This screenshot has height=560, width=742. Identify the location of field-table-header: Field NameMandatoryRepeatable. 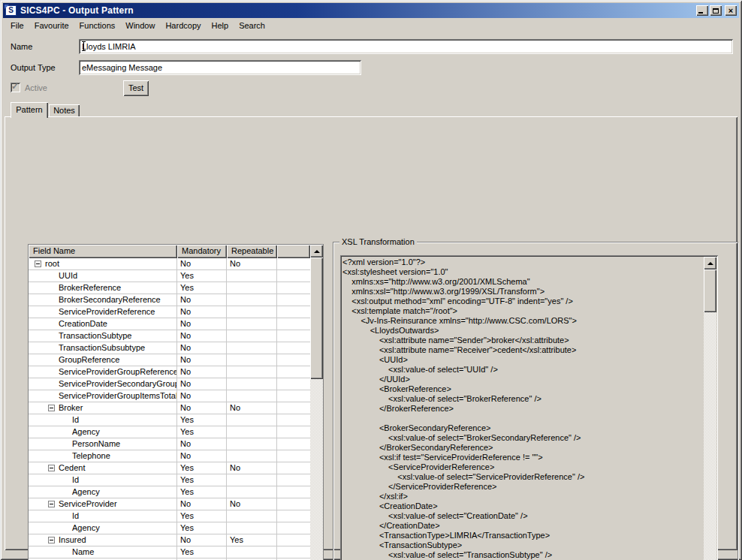
(170, 251).